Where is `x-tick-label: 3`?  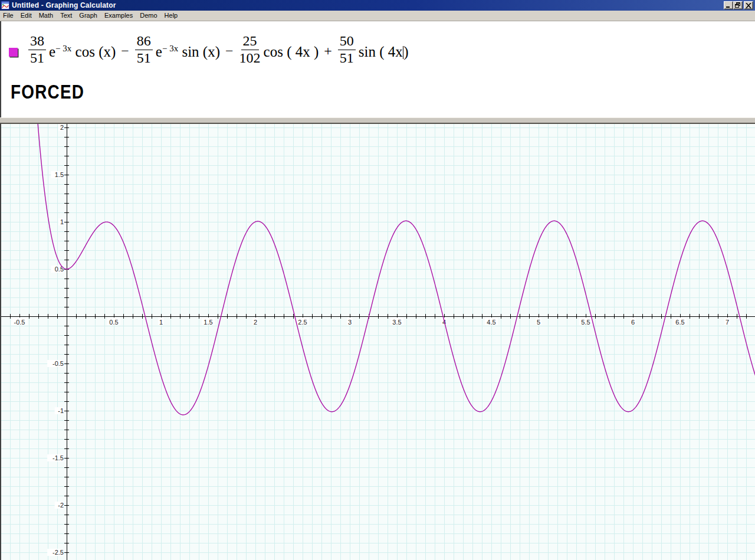 x-tick-label: 3 is located at coordinates (350, 322).